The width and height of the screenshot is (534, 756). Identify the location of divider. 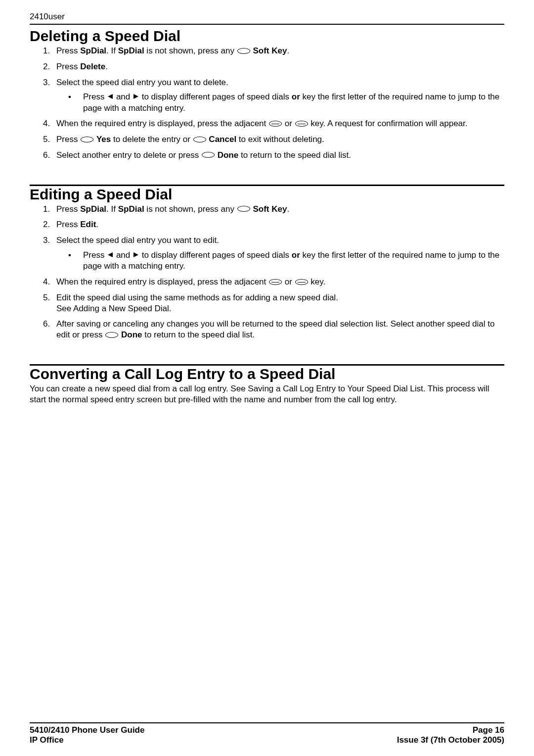
(267, 723).